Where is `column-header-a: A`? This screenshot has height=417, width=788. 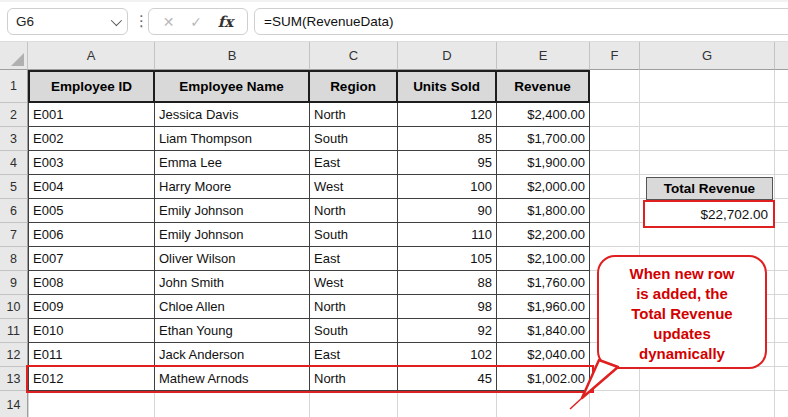 column-header-a: A is located at coordinates (92, 56).